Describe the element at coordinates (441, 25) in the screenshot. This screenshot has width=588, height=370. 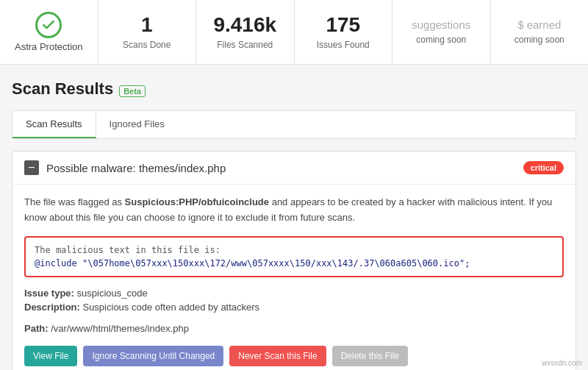
I see `suggestions-value: suggestions` at that location.